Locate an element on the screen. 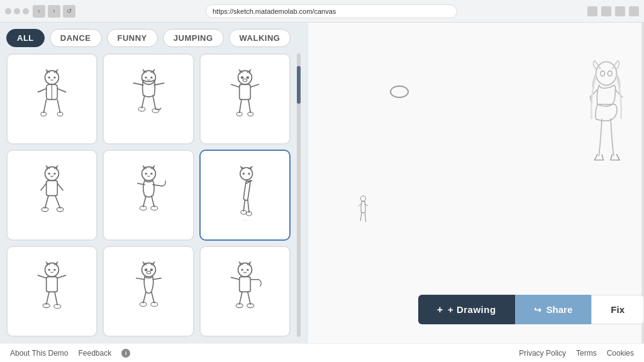 The height and width of the screenshot is (362, 644). share-icon: ↪ is located at coordinates (538, 310).